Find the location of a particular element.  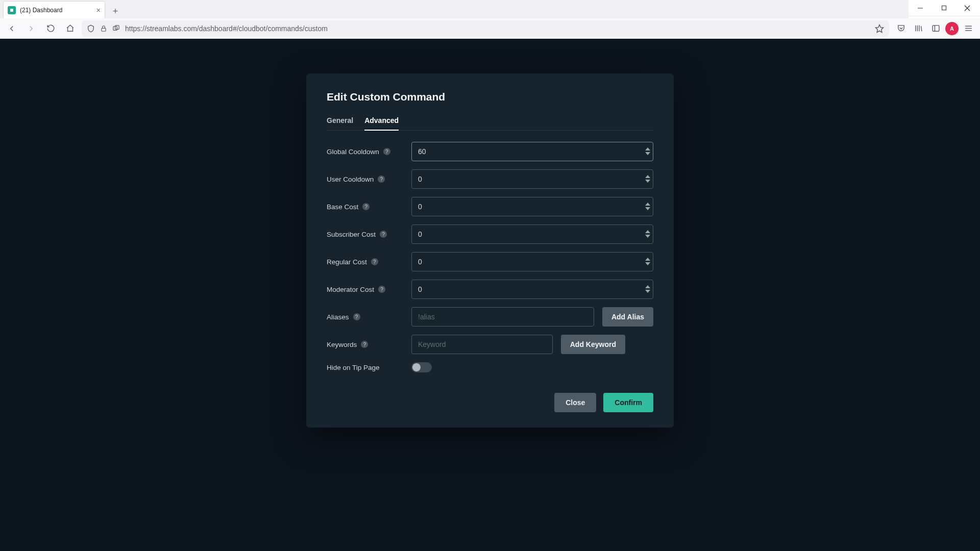

window-close-button is located at coordinates (967, 8).